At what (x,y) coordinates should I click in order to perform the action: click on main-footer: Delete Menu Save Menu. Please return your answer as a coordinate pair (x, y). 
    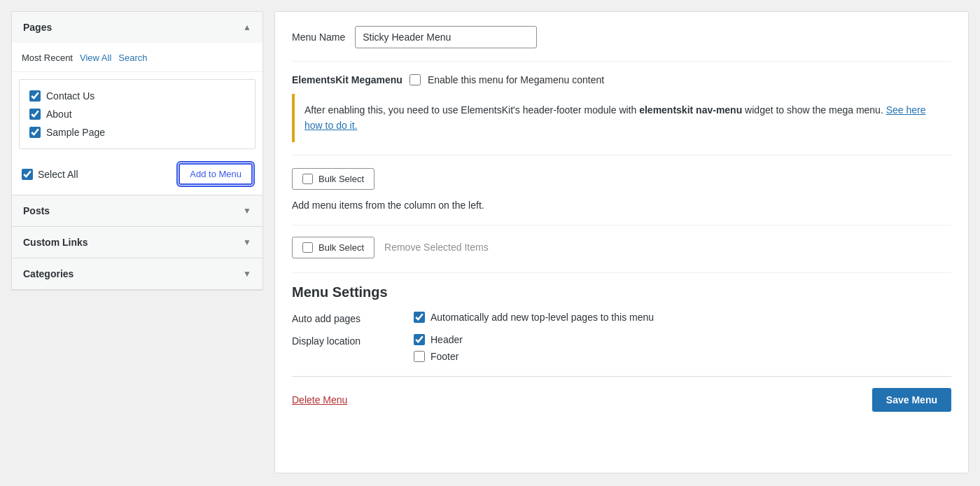
    Looking at the image, I should click on (622, 399).